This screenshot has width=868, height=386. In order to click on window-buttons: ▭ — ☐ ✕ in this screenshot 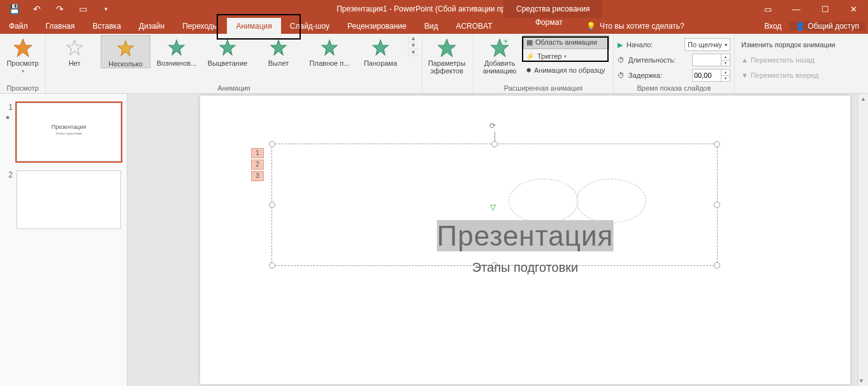, I will do `click(811, 9)`.